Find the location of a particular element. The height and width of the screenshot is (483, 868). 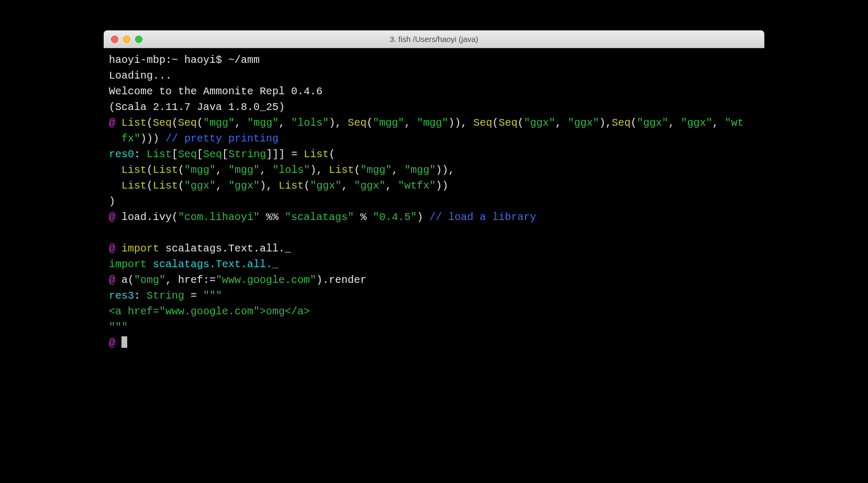

repl-input-2: @ load.ivy("com.lihaoyi" %% "scalatags" … is located at coordinates (322, 217).